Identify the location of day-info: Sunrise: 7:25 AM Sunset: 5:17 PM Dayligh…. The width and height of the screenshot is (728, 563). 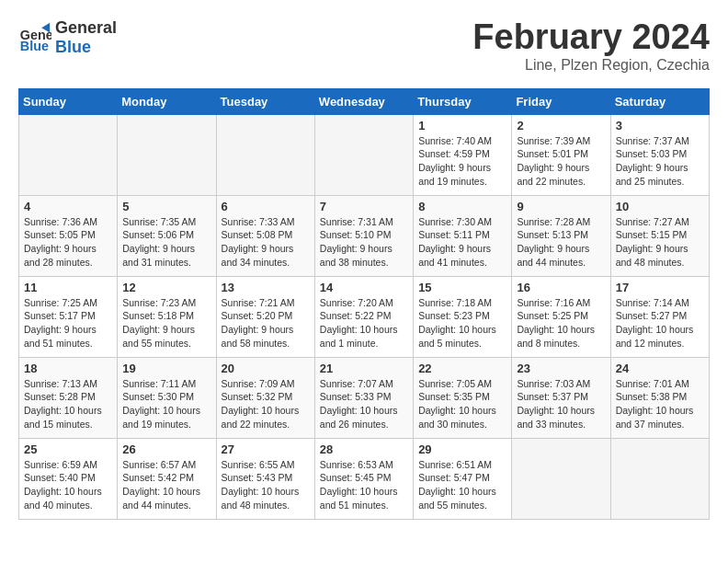
(68, 324).